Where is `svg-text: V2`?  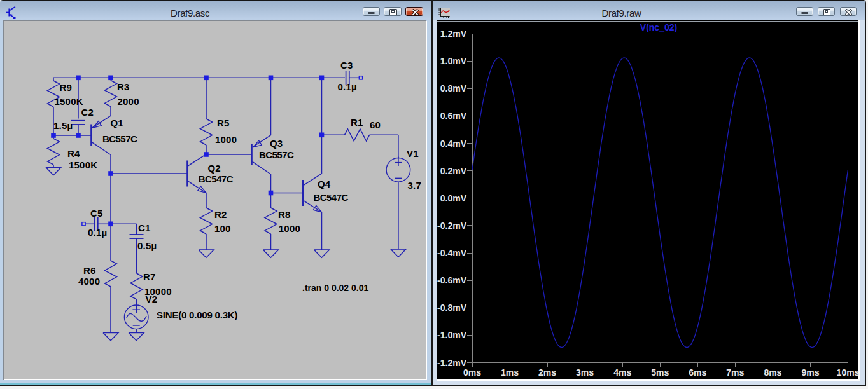
svg-text: V2 is located at coordinates (151, 299).